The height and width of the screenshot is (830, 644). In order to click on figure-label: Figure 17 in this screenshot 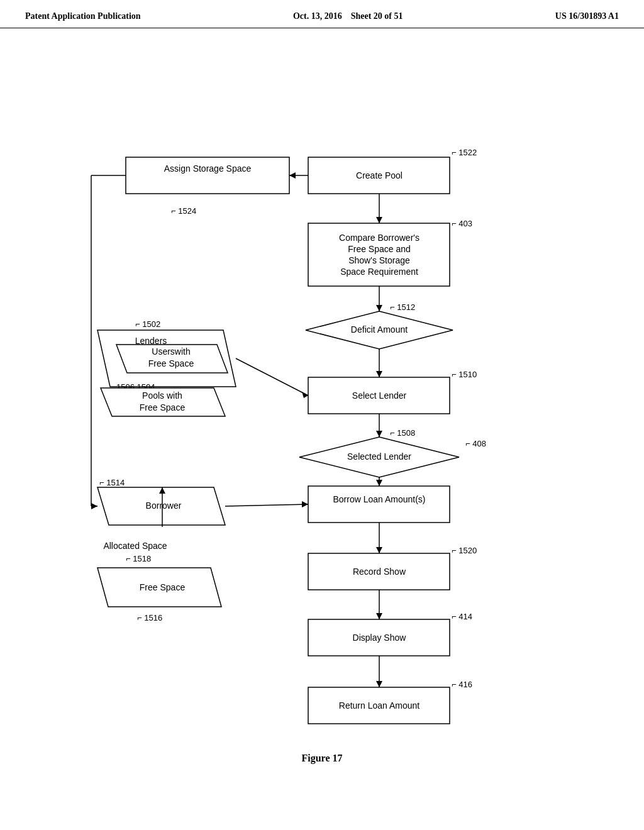, I will do `click(322, 758)`.